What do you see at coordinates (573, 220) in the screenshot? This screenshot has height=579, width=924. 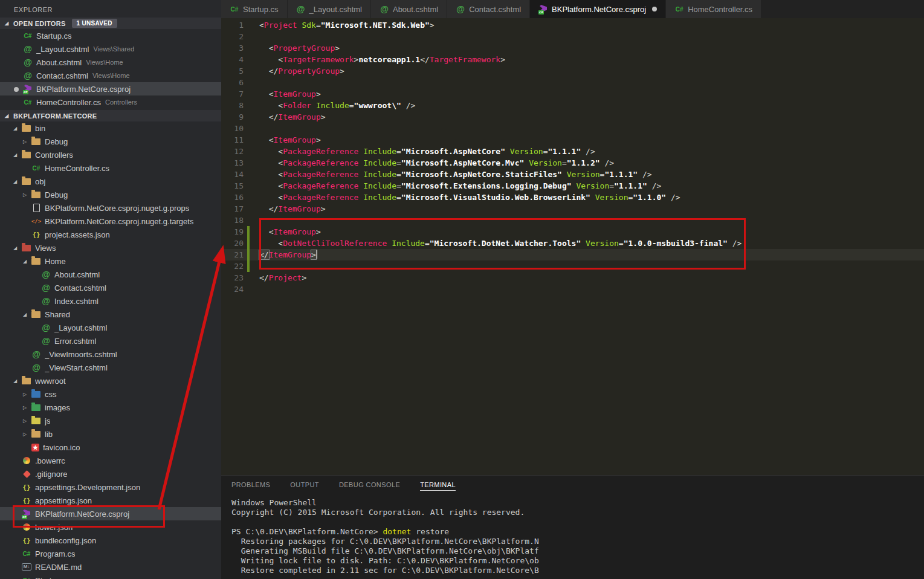 I see `code-line-18: 18` at bounding box center [573, 220].